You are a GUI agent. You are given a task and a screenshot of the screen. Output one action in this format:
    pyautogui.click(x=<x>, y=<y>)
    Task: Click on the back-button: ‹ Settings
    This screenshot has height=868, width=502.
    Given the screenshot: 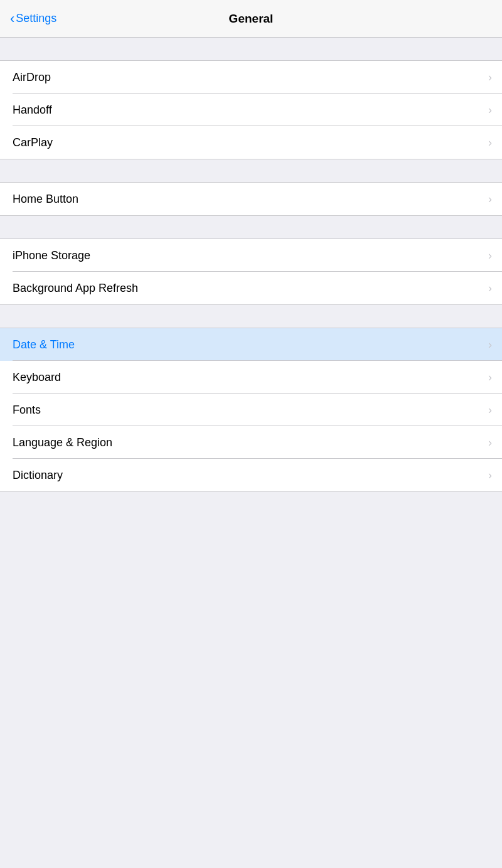 What is the action you would take?
    pyautogui.click(x=33, y=19)
    